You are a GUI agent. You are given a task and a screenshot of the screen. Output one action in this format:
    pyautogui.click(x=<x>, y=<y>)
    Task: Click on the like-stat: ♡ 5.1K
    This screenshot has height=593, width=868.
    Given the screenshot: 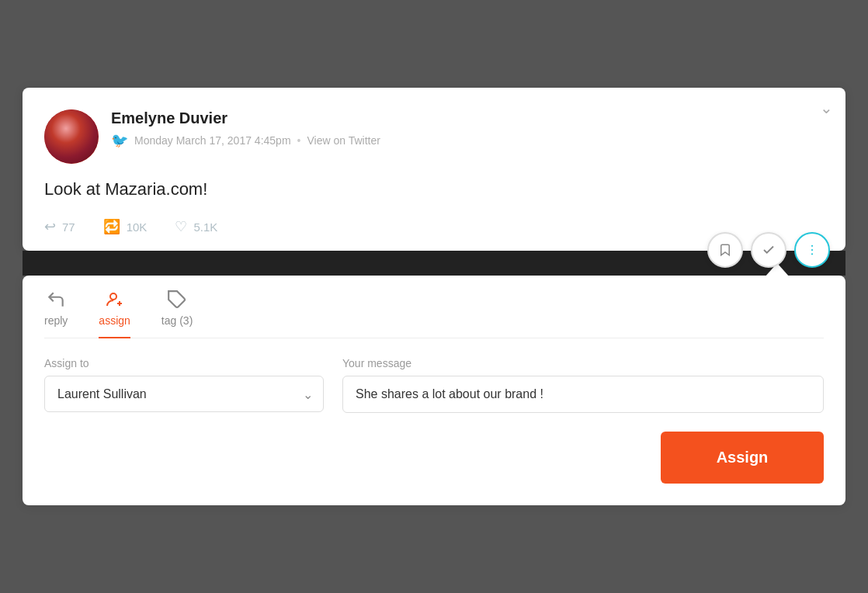 What is the action you would take?
    pyautogui.click(x=196, y=227)
    